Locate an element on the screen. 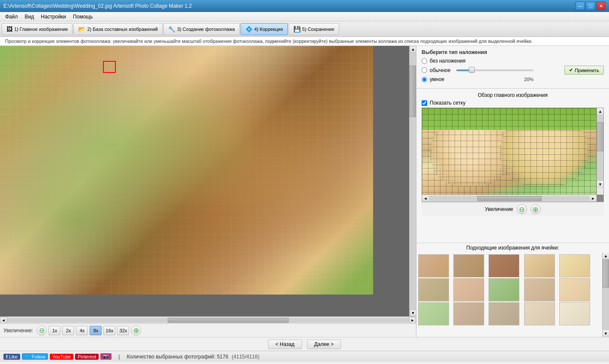 This screenshot has height=364, width=609. step1-label: 1) Главное изображение is located at coordinates (41, 29).